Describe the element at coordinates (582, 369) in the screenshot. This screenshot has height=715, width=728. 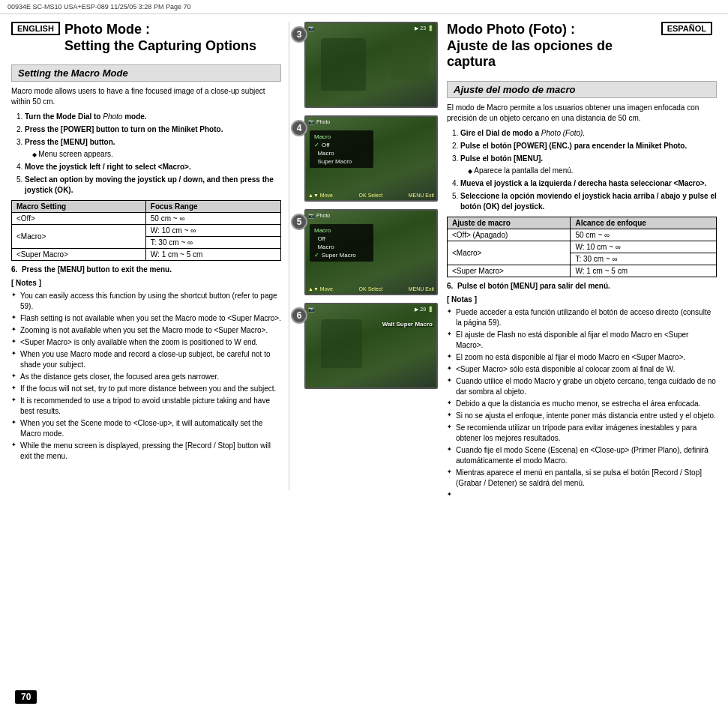
I see `es-note-4: <Super Macro> sólo está disponible al co…` at that location.